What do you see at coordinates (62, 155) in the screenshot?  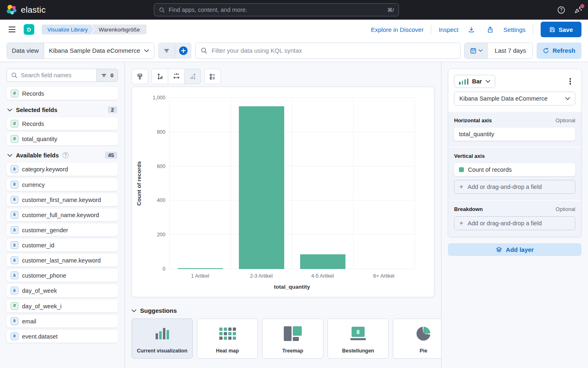 I see `available-fields-header: Available fields ? 45` at bounding box center [62, 155].